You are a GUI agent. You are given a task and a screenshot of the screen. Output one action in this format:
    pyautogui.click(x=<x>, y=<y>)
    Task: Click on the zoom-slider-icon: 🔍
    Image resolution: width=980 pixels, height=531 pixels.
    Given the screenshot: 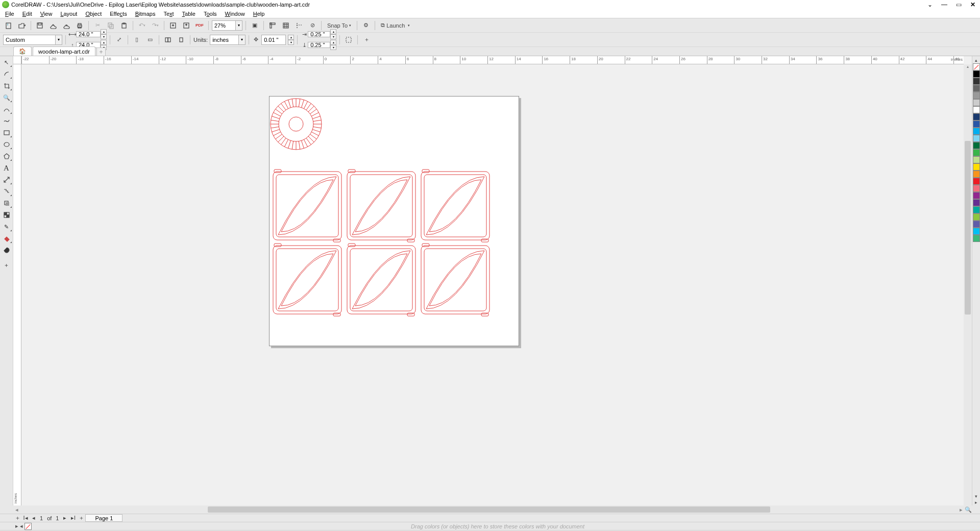 What is the action you would take?
    pyautogui.click(x=968, y=510)
    